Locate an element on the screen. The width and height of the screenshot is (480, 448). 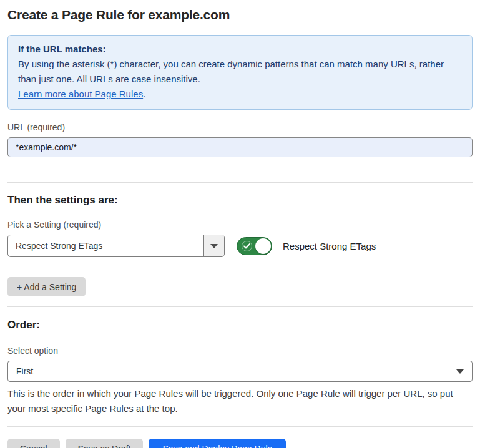
check-icon is located at coordinates (247, 246).